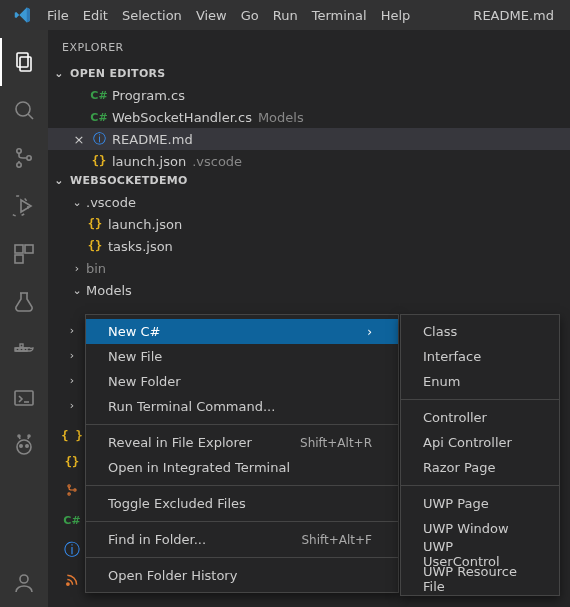  I want to click on ctx-item-label: Open in Integrated Terminal, so click(199, 468).